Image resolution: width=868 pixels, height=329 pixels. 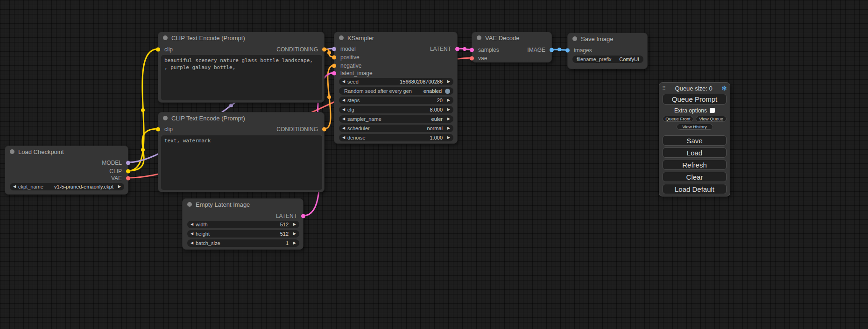 I want to click on node-empty-latent-image: Empty Latent Image LATENT ◀ width 512 ▶ …, so click(x=243, y=224).